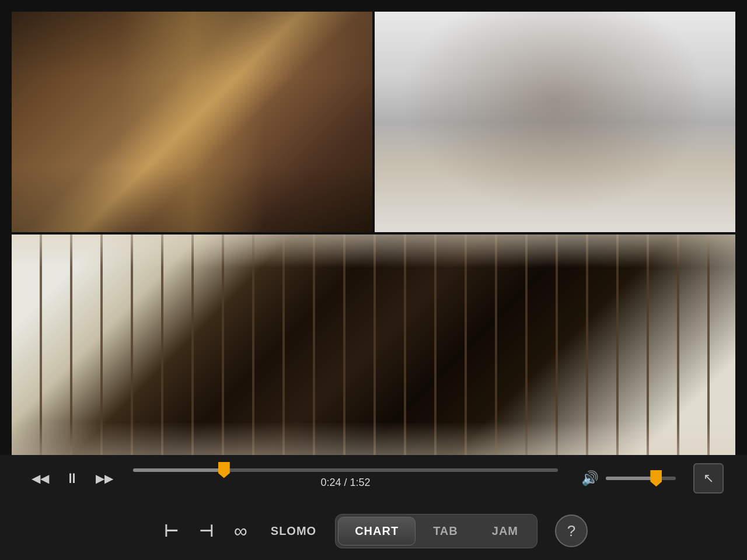 The width and height of the screenshot is (747, 560). What do you see at coordinates (224, 470) in the screenshot?
I see `seek-thumb` at bounding box center [224, 470].